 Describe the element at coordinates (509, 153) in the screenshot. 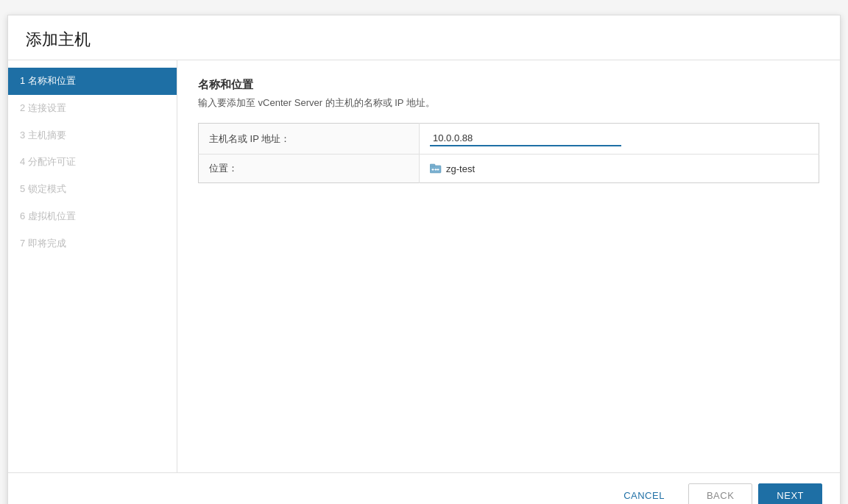

I see `form-table: 主机名或 IP 地址： 位置：` at that location.